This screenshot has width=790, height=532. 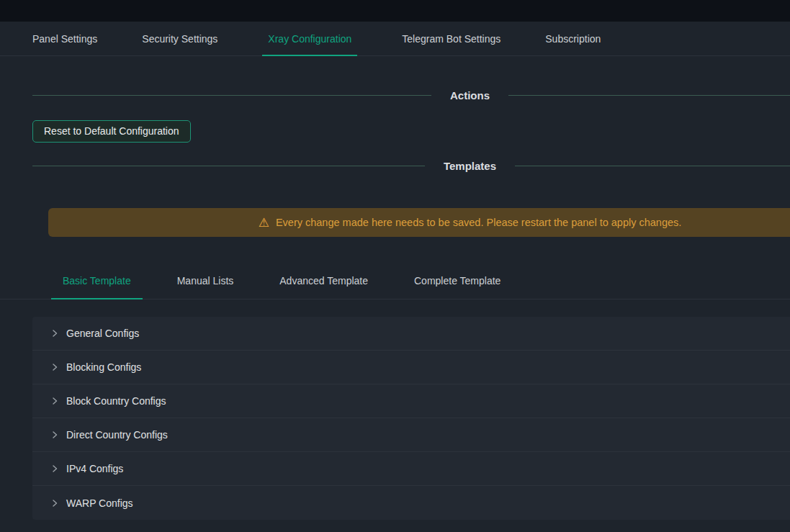 I want to click on reset-to-default-button: Reset to Default Configuration, so click(x=112, y=131).